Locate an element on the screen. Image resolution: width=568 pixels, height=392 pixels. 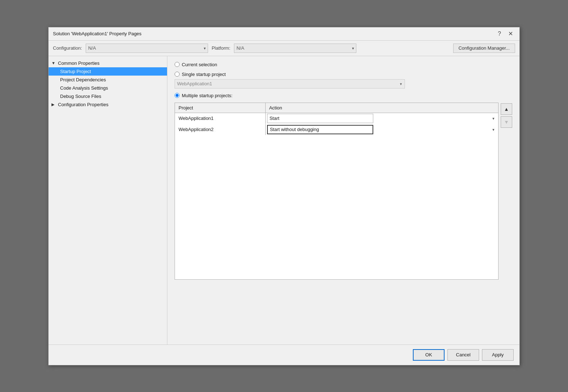
table-row: WebApplication1 None Start Start without… is located at coordinates (337, 118).